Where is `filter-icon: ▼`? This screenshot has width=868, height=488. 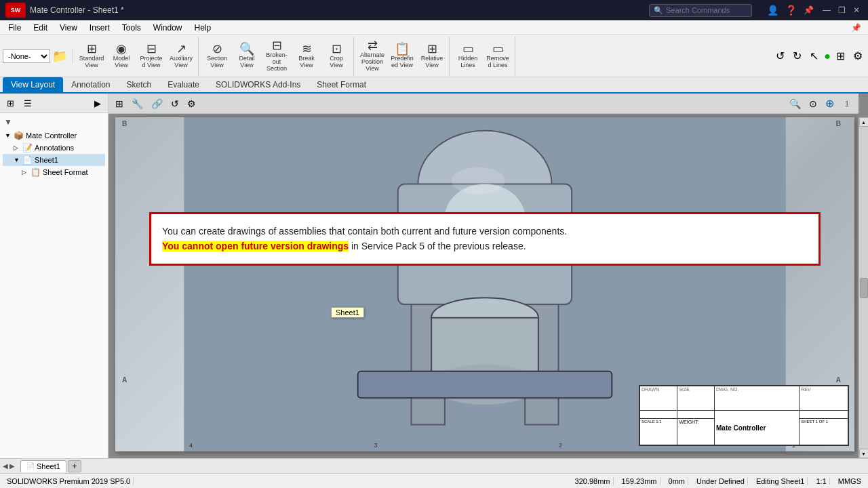 filter-icon: ▼ is located at coordinates (8, 122).